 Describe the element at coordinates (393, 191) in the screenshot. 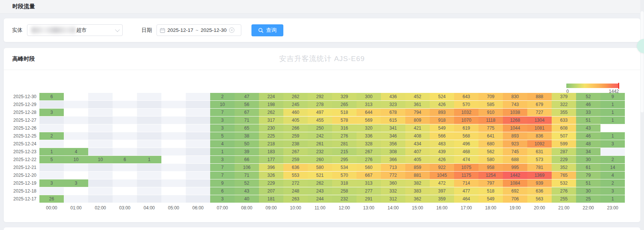

I see `heatmap-cell: 332` at that location.